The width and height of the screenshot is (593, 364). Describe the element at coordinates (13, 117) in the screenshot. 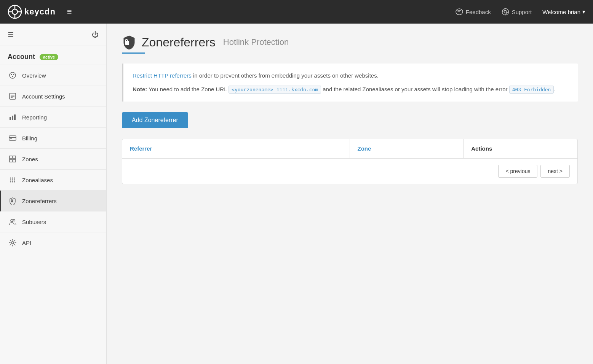

I see `bar-chart-icon` at that location.